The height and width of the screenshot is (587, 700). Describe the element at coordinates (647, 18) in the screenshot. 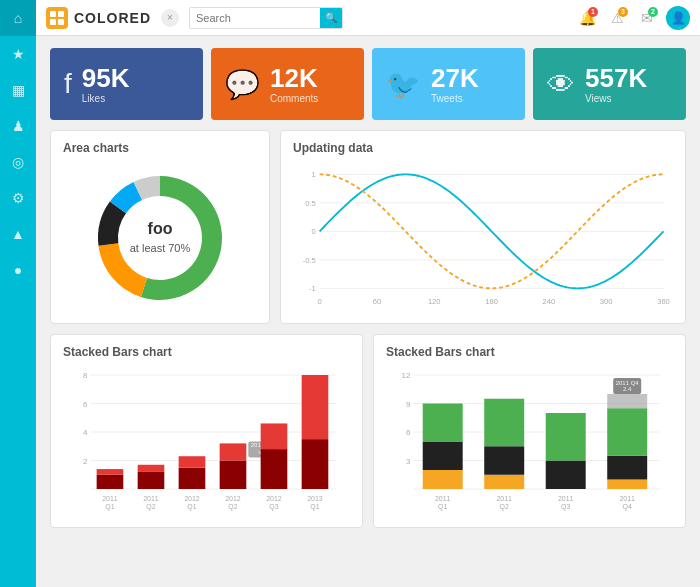

I see `notification-mail: ✉ 2` at that location.